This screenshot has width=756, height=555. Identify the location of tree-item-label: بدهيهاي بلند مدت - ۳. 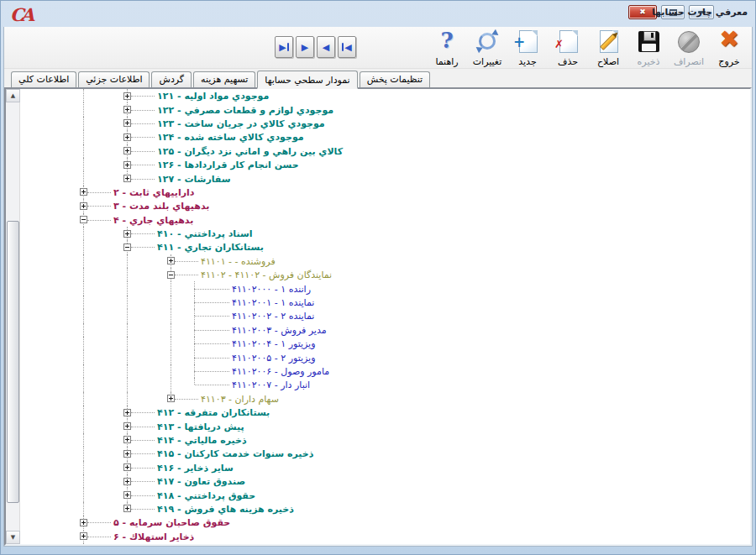
(161, 207).